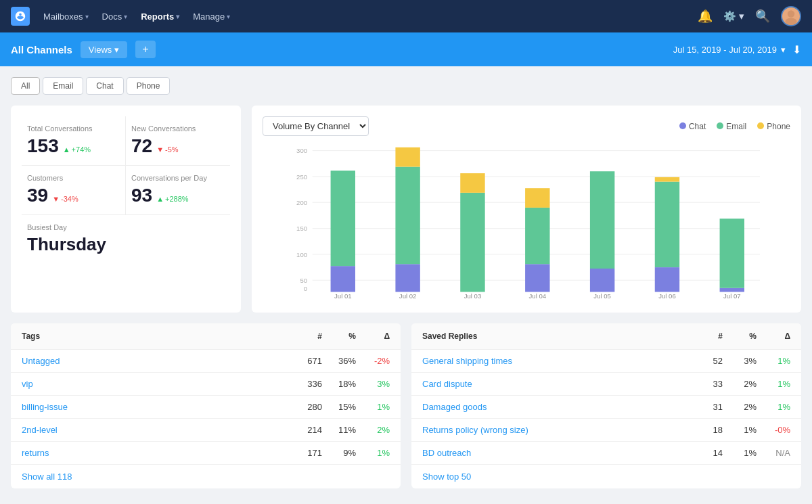  I want to click on total-conversations-cell: Total Conversations 153 ▲ +74%, so click(74, 141).